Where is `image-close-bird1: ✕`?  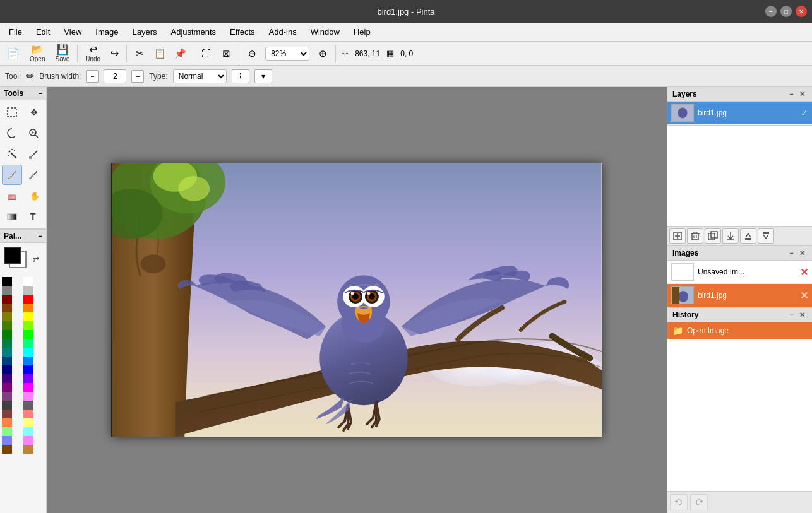
image-close-bird1: ✕ is located at coordinates (804, 295).